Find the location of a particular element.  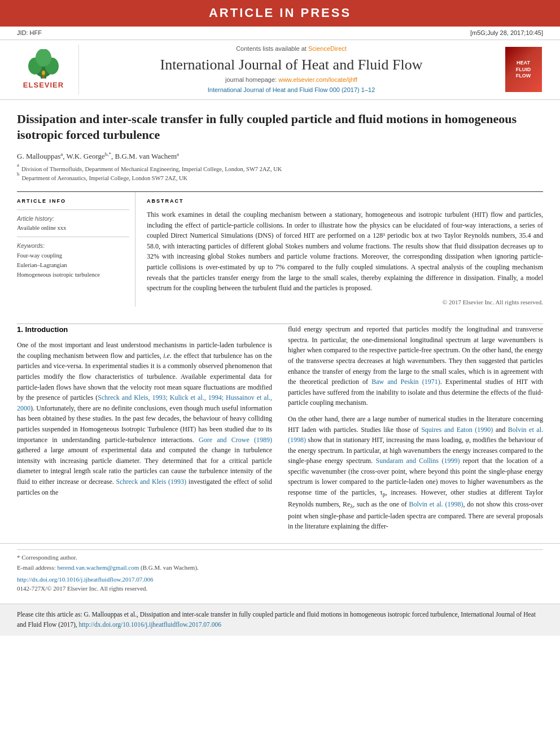

journal-title-block: Contents lists available at ScienceDirec… is located at coordinates (291, 69).